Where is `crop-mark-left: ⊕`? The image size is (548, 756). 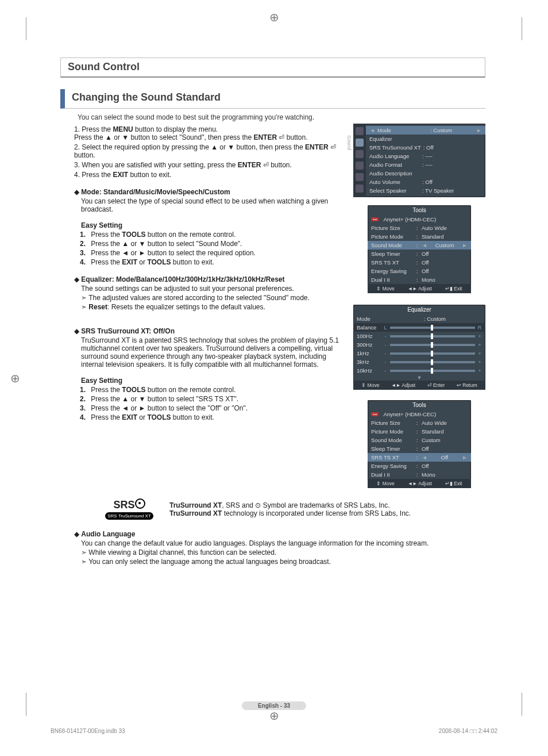 crop-mark-left: ⊕ is located at coordinates (15, 378).